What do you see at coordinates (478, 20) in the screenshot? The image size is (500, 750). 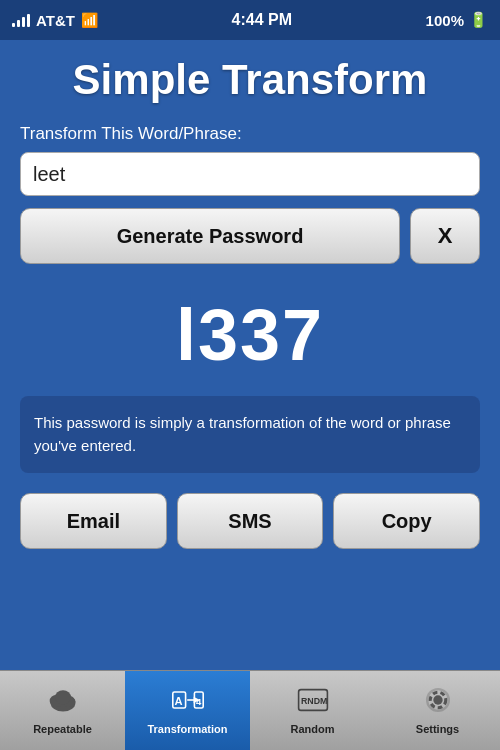 I see `battery-icon: 🔋` at bounding box center [478, 20].